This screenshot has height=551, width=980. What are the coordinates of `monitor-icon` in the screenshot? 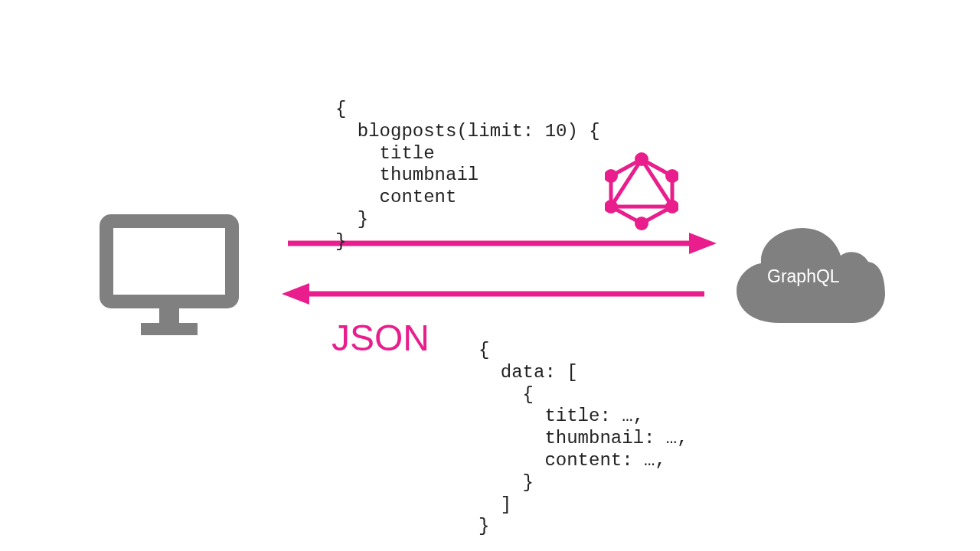 It's located at (169, 276).